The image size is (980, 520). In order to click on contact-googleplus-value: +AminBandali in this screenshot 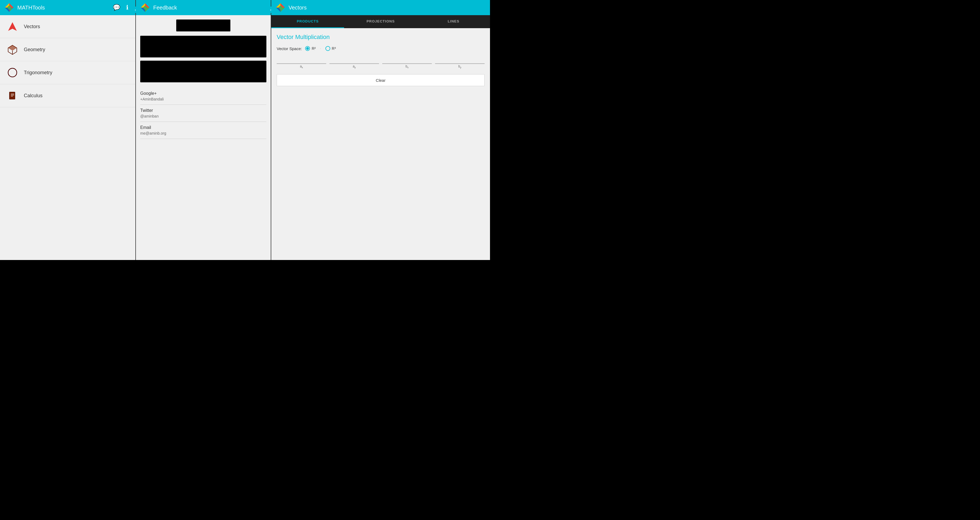, I will do `click(203, 99)`.